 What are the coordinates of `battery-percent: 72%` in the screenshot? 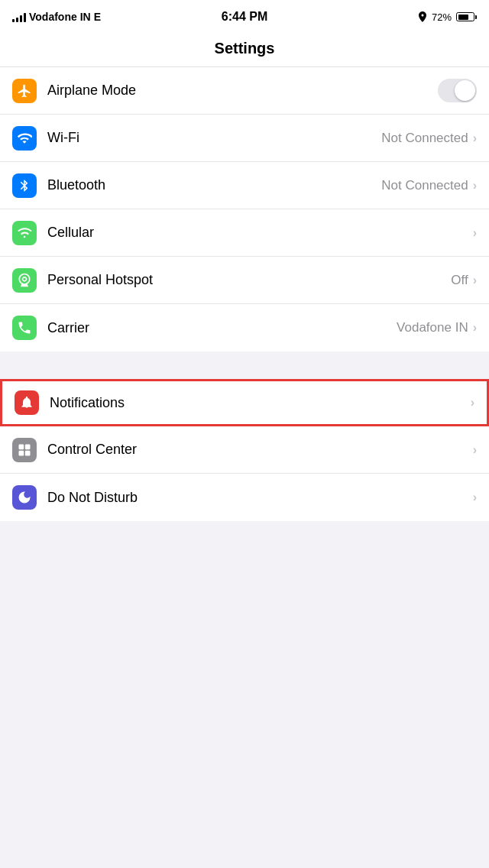 It's located at (442, 17).